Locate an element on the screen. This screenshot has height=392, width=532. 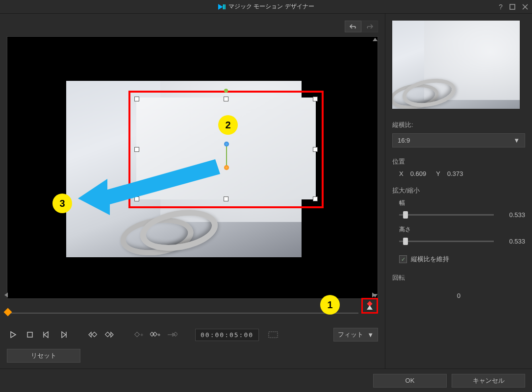
annotation-2: 2 is located at coordinates (228, 125).